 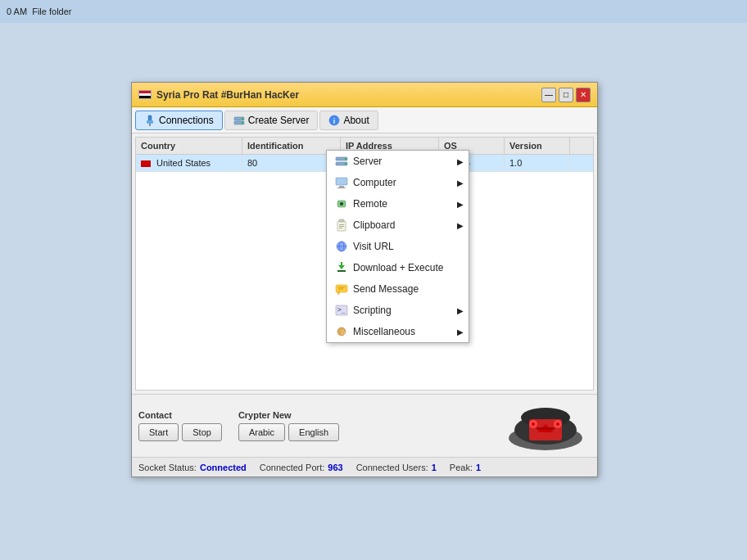 What do you see at coordinates (398, 161) in the screenshot?
I see `ctx-server: Server ▶` at bounding box center [398, 161].